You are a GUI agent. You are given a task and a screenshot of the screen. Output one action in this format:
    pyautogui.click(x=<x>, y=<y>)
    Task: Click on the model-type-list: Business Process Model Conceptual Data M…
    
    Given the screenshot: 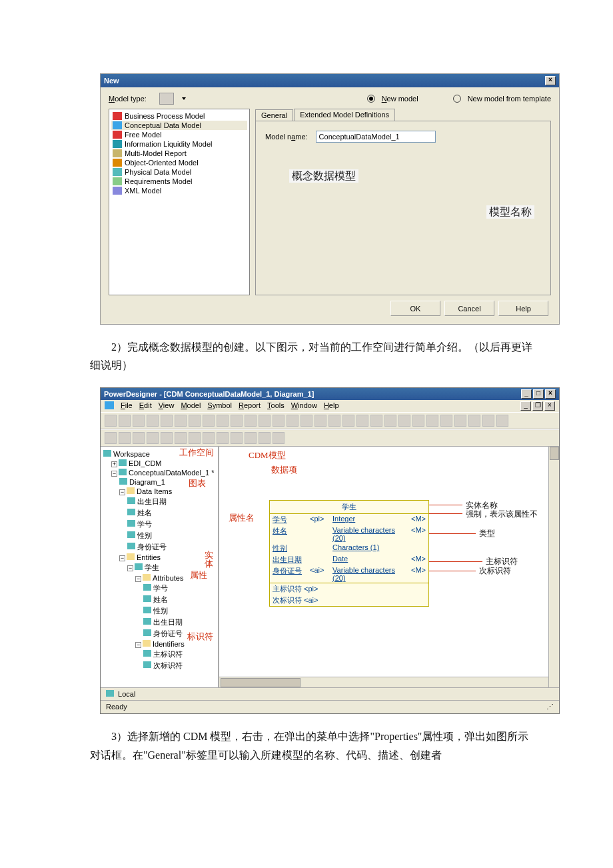 What is the action you would take?
    pyautogui.click(x=179, y=202)
    